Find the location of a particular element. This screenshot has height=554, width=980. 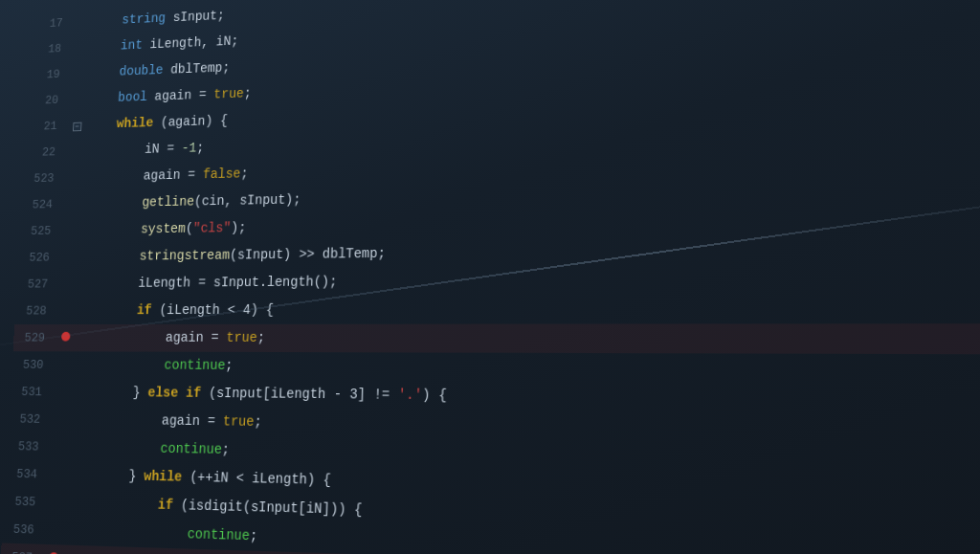

line-number: 17 is located at coordinates (54, 24).